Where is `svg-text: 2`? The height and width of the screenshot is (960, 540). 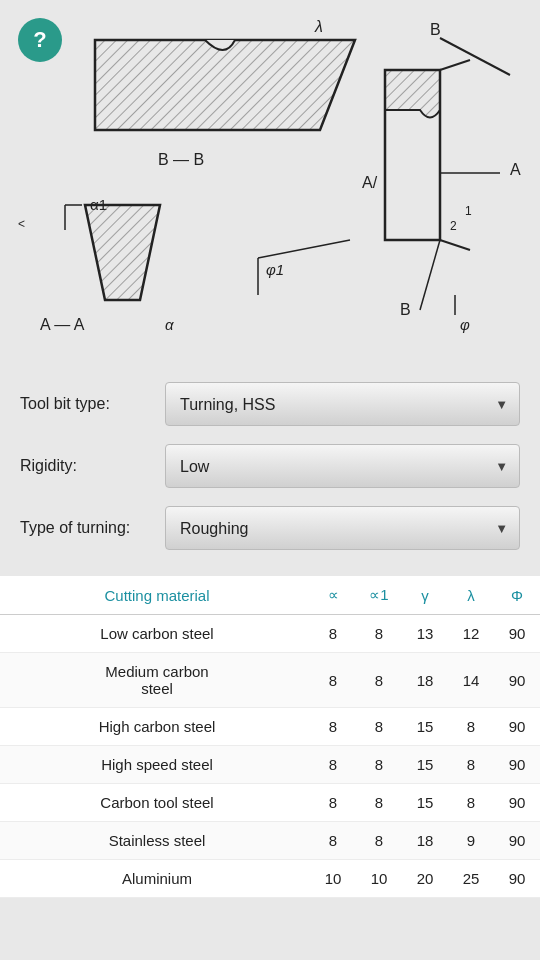
svg-text: 2 is located at coordinates (454, 226).